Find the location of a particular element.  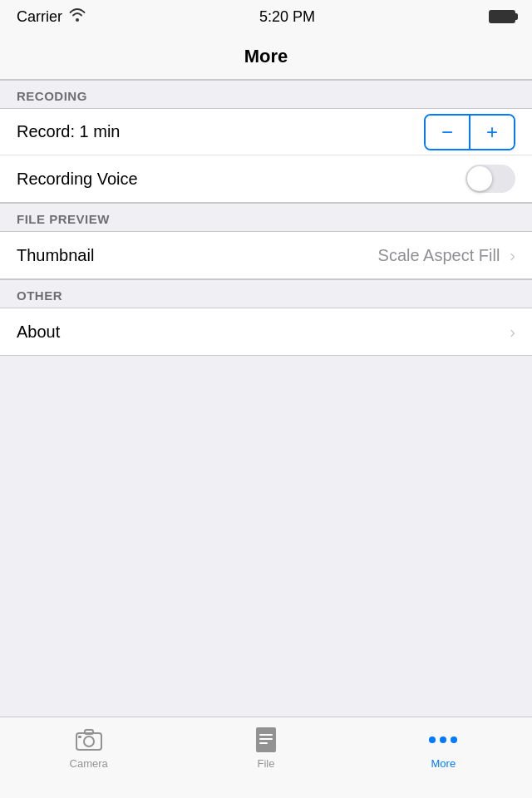

about-chevron-icon: › is located at coordinates (512, 332).